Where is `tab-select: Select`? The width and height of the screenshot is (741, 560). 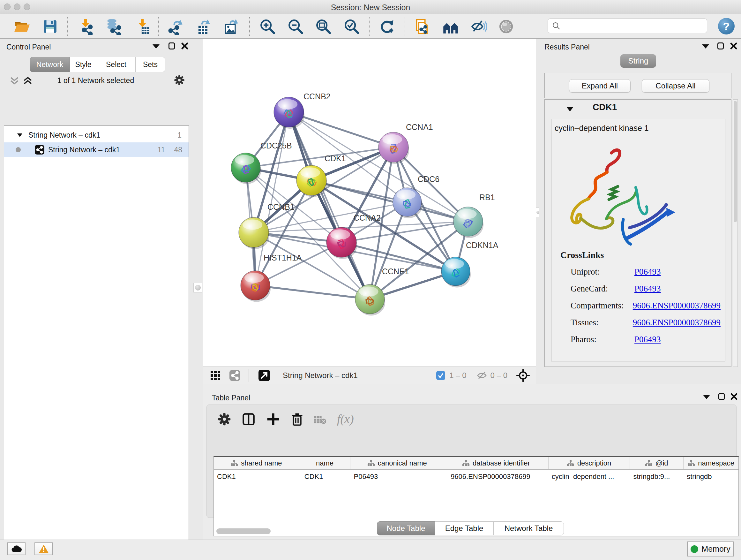
tab-select: Select is located at coordinates (117, 64).